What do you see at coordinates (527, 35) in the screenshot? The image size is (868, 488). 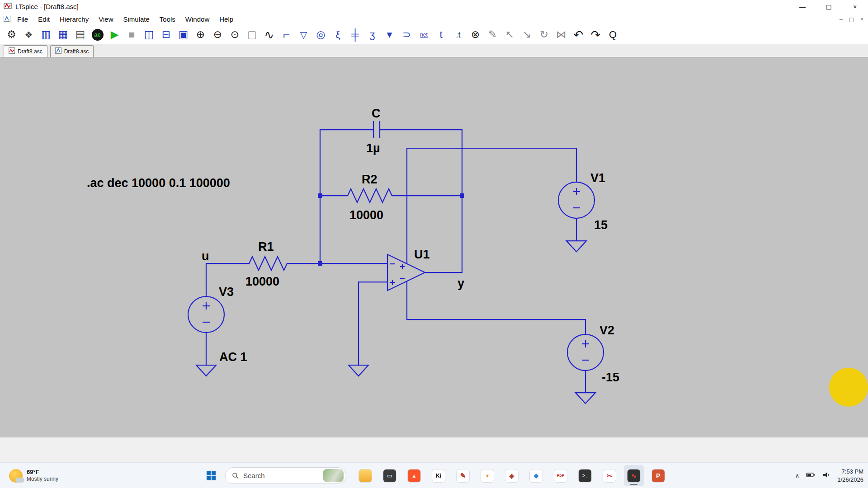 I see `drag-icon: ↘` at bounding box center [527, 35].